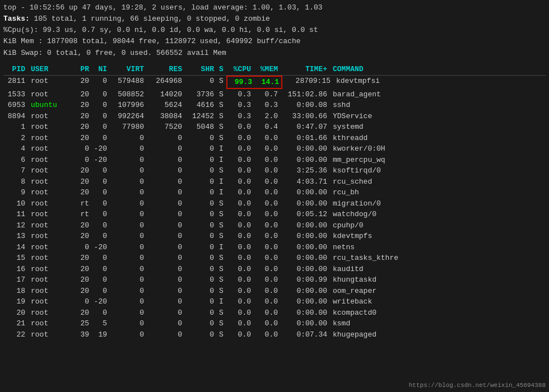 The width and height of the screenshot is (549, 392). What do you see at coordinates (128, 127) in the screenshot?
I see `cell-virt: 77980` at bounding box center [128, 127].